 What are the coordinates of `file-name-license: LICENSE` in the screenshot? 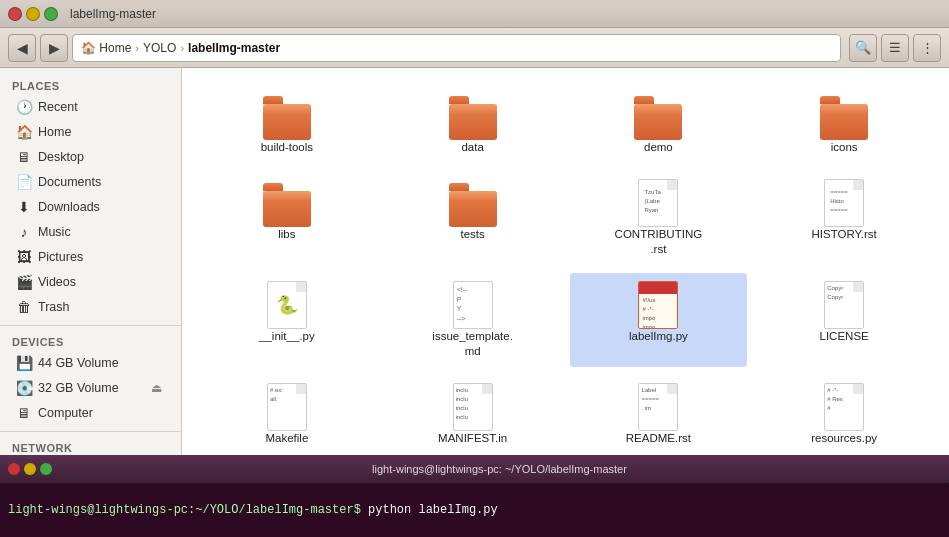 It's located at (844, 336).